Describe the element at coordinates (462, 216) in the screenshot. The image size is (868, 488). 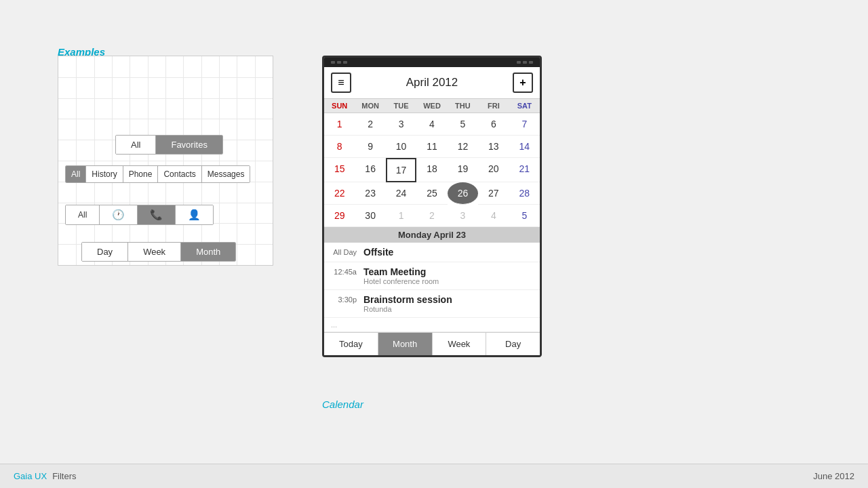
I see `cal-day-next-3: 3` at that location.